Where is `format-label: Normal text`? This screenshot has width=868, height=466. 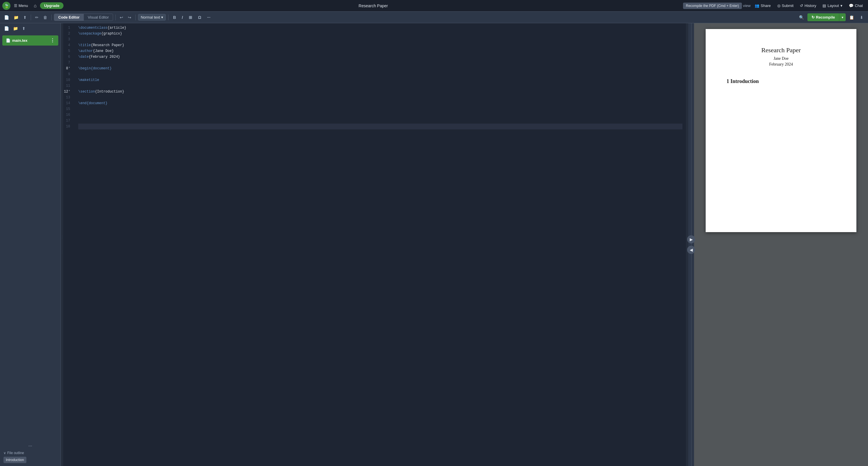
format-label: Normal text is located at coordinates (150, 18).